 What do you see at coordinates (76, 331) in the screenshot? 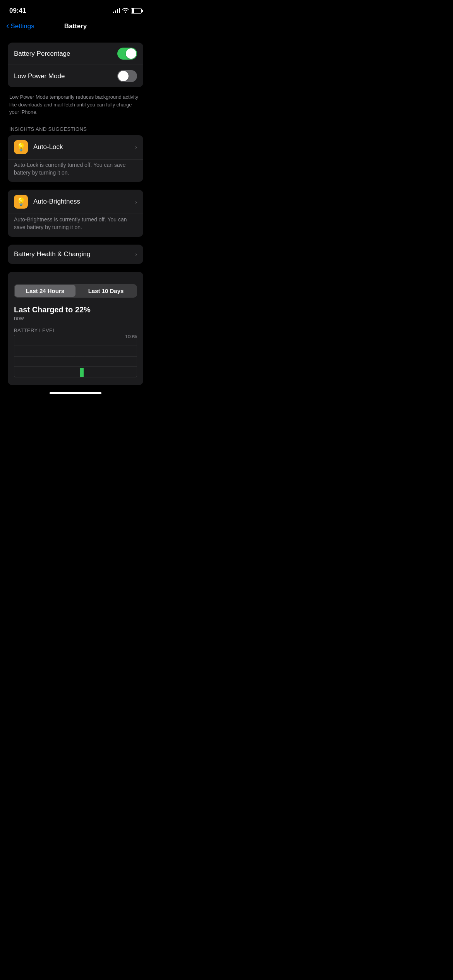
I see `battery-level-label: BATTERY LEVEL` at bounding box center [76, 331].